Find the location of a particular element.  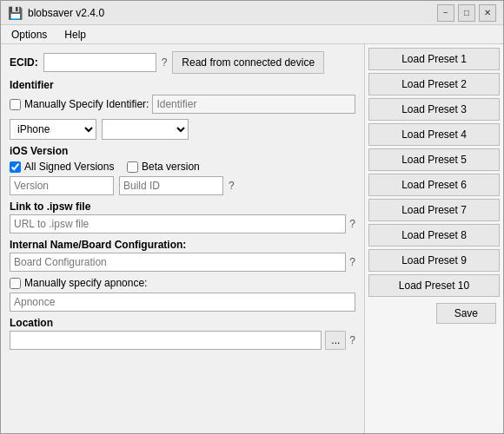

location-label: Location is located at coordinates (182, 323).